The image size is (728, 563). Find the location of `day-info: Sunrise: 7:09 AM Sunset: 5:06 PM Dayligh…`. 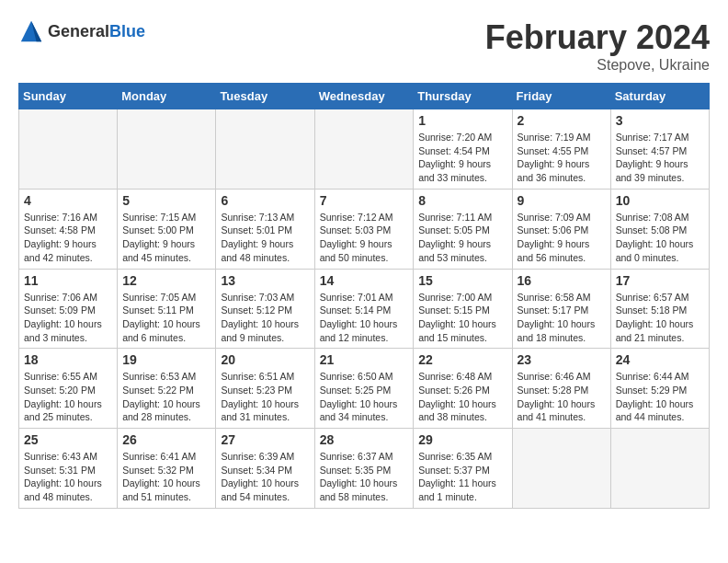

day-info: Sunrise: 7:09 AM Sunset: 5:06 PM Dayligh… is located at coordinates (562, 237).